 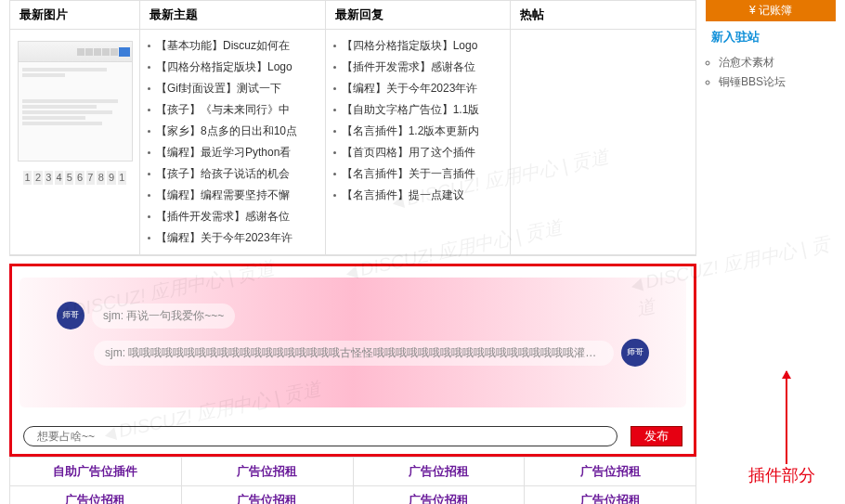 What do you see at coordinates (232, 67) in the screenshot?
I see `topic-item: 【四格分格指定版块】Logo` at bounding box center [232, 67].